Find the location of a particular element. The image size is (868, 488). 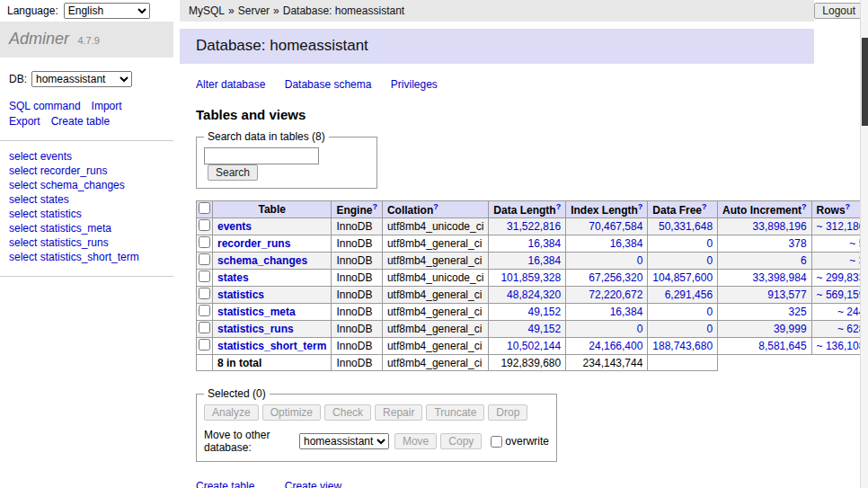

language-select: English is located at coordinates (107, 11).